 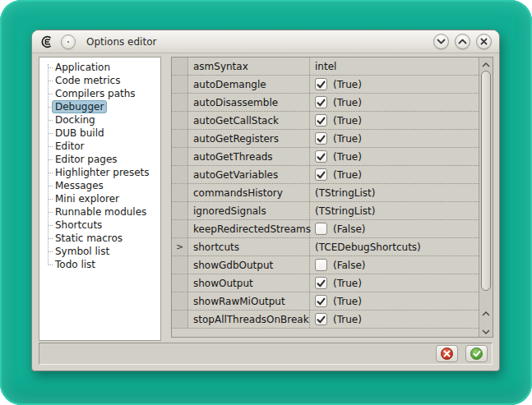 What do you see at coordinates (100, 159) in the screenshot?
I see `sidebar-item-editor-pages: Editor pages` at bounding box center [100, 159].